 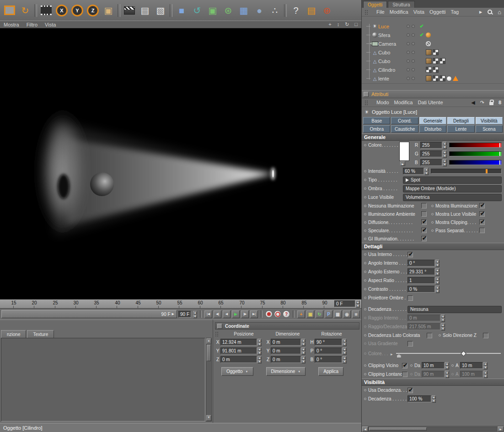 What do you see at coordinates (429, 52) in the screenshot?
I see `material-tag` at bounding box center [429, 52].